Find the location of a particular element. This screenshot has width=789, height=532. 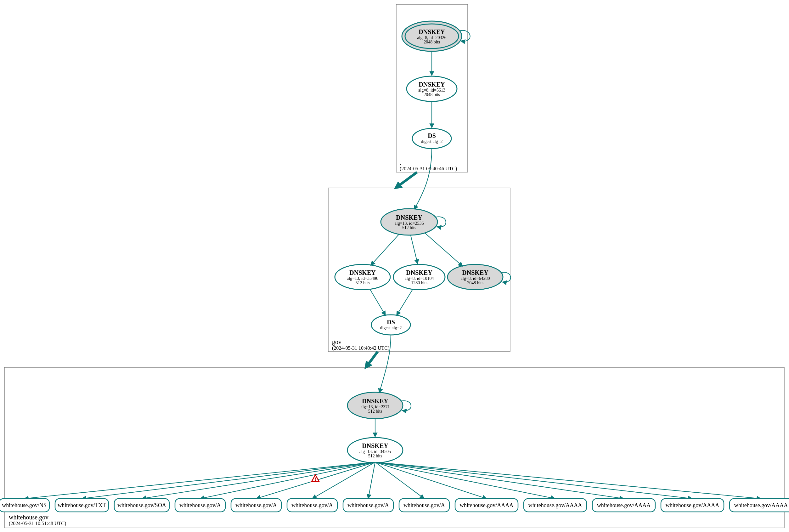

rrset-node: whitehouse.gov/SOA is located at coordinates (142, 506).